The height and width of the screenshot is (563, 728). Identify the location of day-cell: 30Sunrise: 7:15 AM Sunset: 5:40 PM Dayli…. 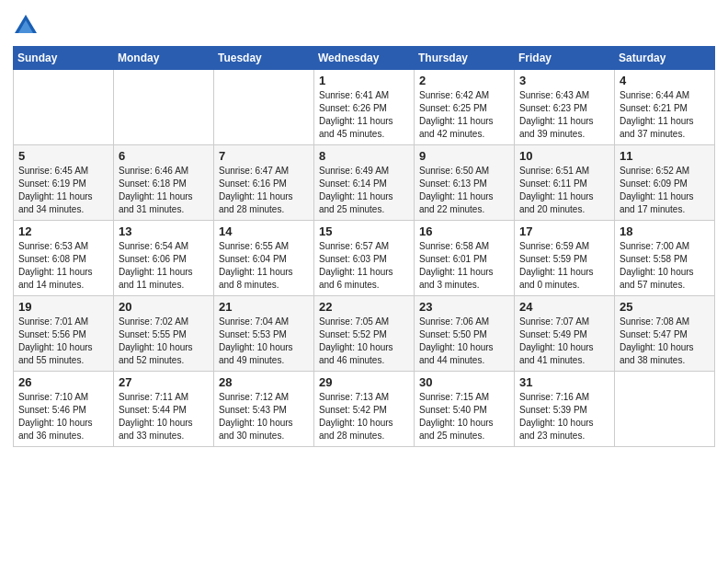
(465, 409).